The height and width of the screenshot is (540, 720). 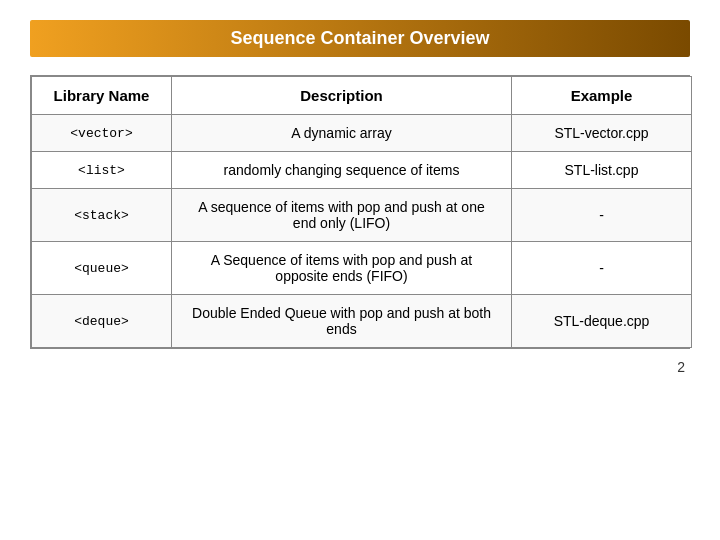 I want to click on cell-description: Double Ended Queue with pop and push at …, so click(x=342, y=322).